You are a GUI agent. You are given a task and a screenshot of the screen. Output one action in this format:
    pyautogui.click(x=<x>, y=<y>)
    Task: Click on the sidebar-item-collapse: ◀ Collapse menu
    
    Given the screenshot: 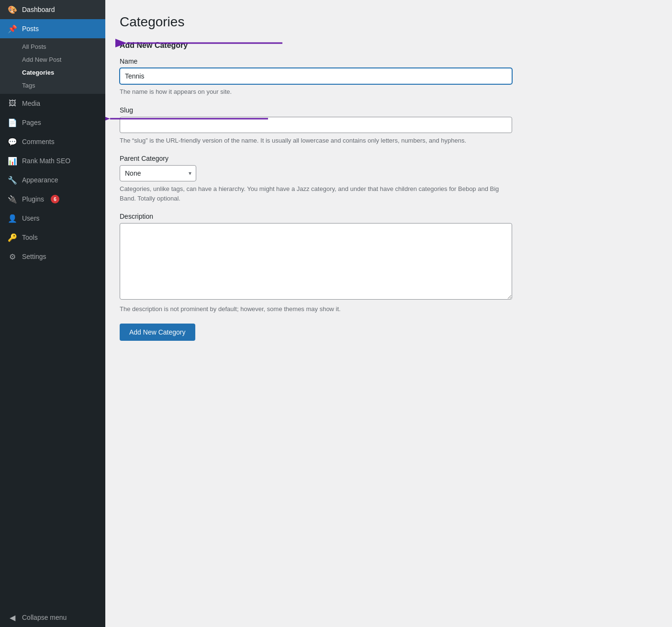 What is the action you would take?
    pyautogui.click(x=53, y=617)
    